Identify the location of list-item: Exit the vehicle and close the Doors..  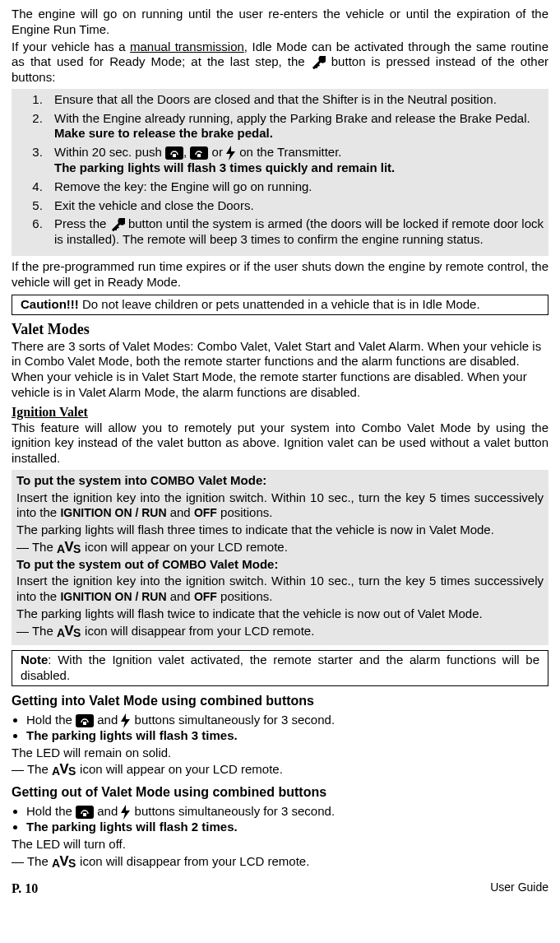
(294, 206).